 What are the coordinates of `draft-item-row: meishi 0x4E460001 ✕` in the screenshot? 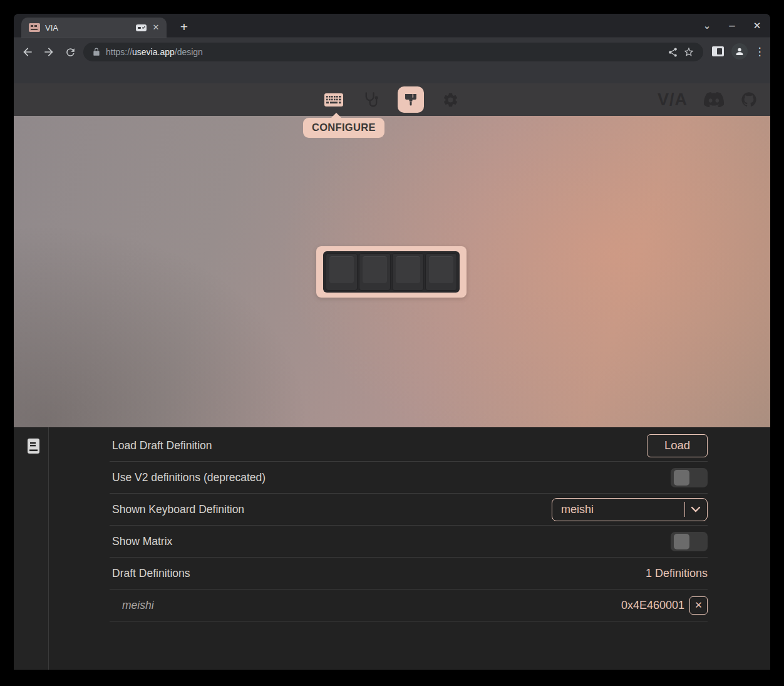 It's located at (408, 605).